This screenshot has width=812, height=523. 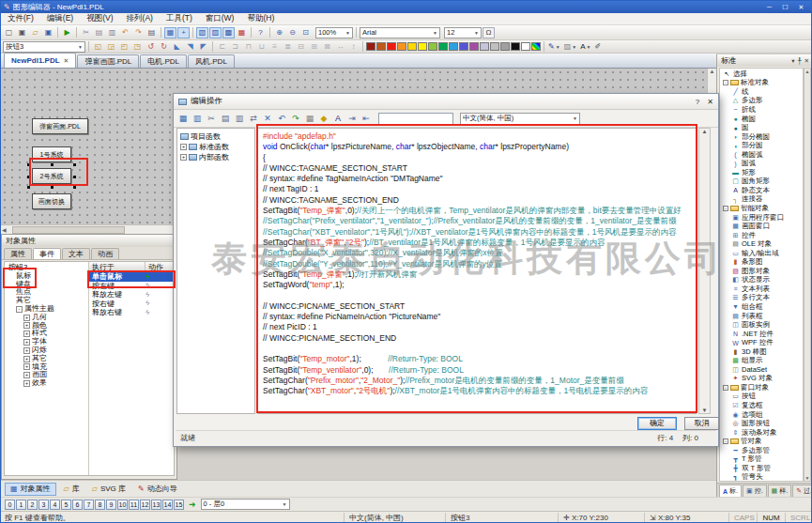 What do you see at coordinates (52, 177) in the screenshot?
I see `canvas-button-2号系统: 2号系统` at bounding box center [52, 177].